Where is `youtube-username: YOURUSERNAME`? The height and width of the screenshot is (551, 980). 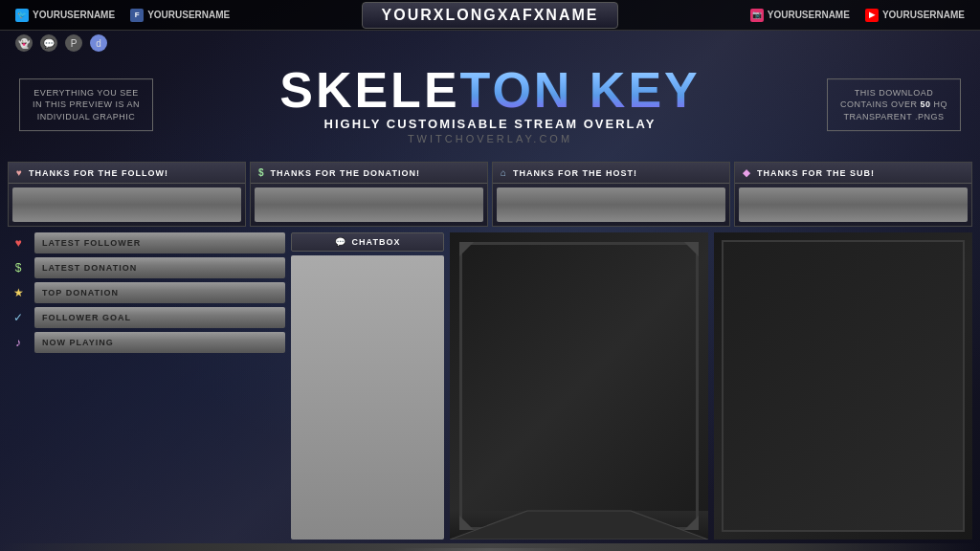 youtube-username: YOURUSERNAME is located at coordinates (924, 15).